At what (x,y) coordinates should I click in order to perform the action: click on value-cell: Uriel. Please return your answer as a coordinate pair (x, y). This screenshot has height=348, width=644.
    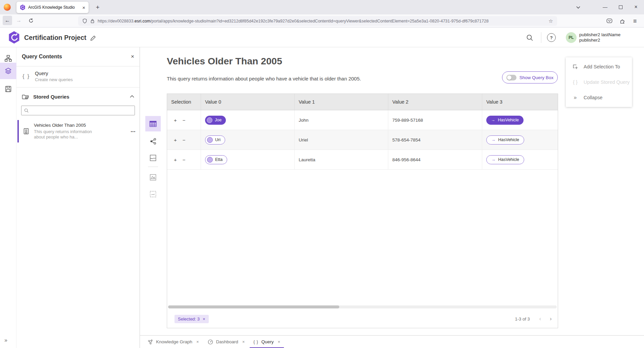
    Looking at the image, I should click on (342, 140).